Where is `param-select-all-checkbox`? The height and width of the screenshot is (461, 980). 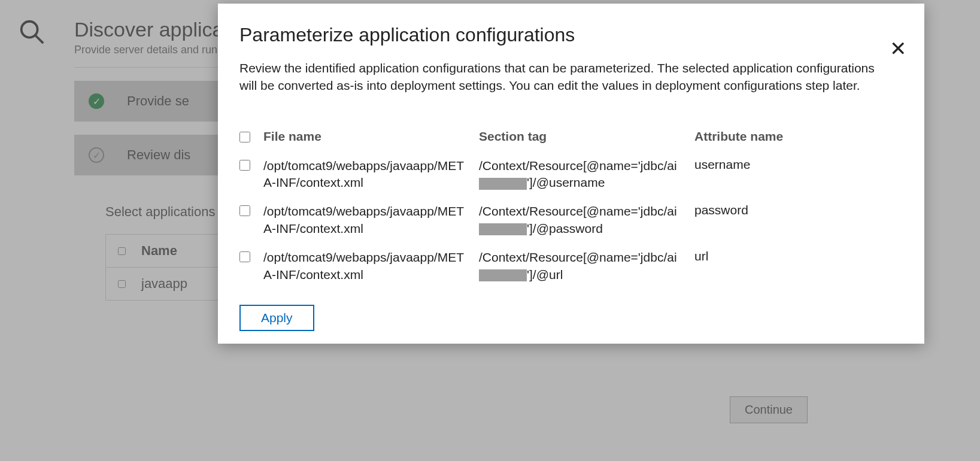 param-select-all-checkbox is located at coordinates (245, 137).